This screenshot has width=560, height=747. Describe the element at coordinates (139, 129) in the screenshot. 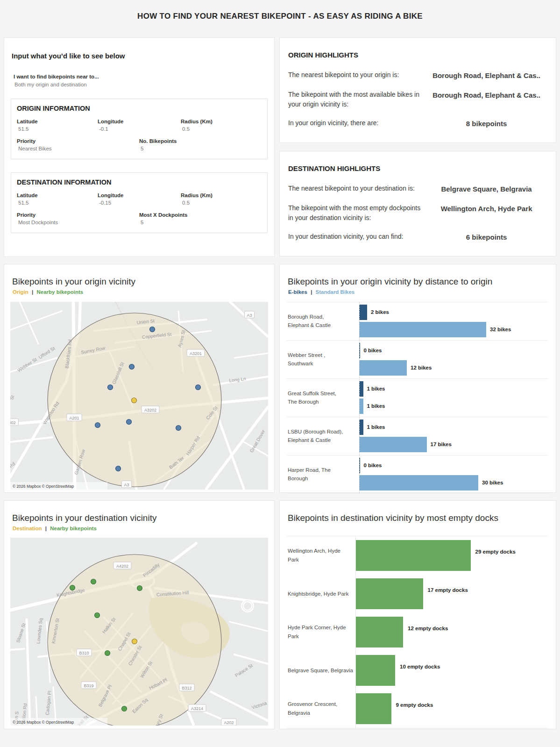

I see `origin-longitude-input: -0.1` at that location.